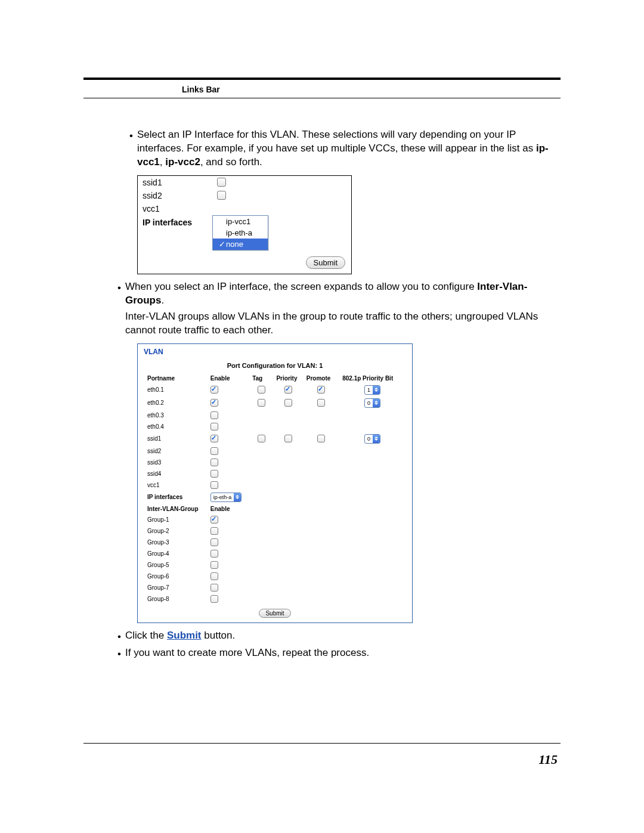  I want to click on ip-interface-select: ip-eth-a, so click(227, 497).